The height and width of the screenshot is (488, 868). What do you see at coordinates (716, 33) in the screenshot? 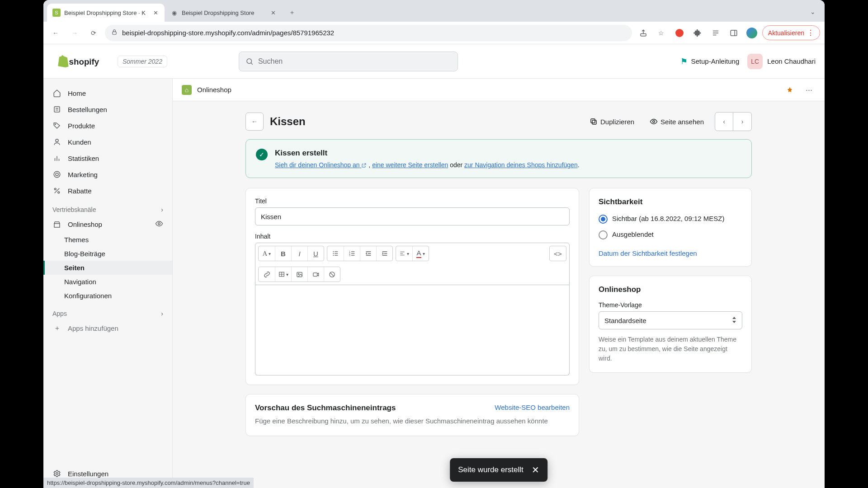
I see `reading-list-icon` at bounding box center [716, 33].